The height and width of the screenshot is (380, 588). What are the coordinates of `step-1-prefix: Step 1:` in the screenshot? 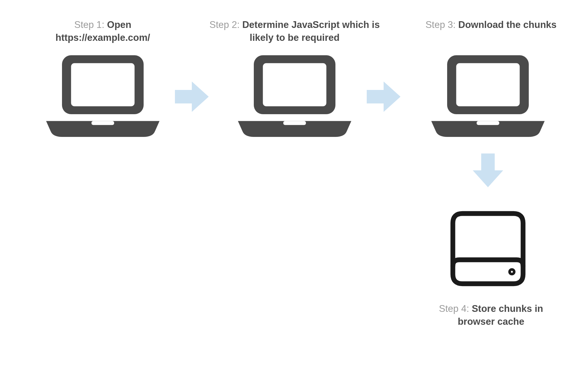 It's located at (91, 25).